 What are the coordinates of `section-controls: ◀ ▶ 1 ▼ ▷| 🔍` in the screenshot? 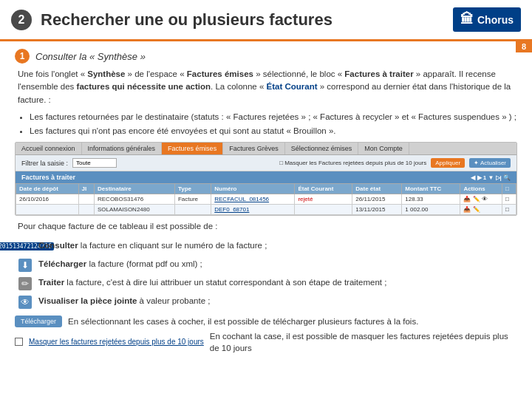 It's located at (491, 177).